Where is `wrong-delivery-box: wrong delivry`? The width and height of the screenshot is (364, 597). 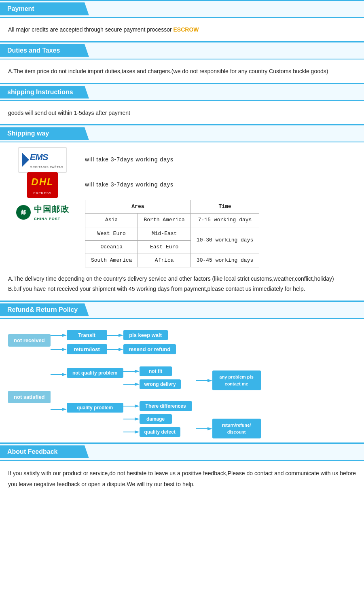 wrong-delivery-box: wrong delivry is located at coordinates (160, 384).